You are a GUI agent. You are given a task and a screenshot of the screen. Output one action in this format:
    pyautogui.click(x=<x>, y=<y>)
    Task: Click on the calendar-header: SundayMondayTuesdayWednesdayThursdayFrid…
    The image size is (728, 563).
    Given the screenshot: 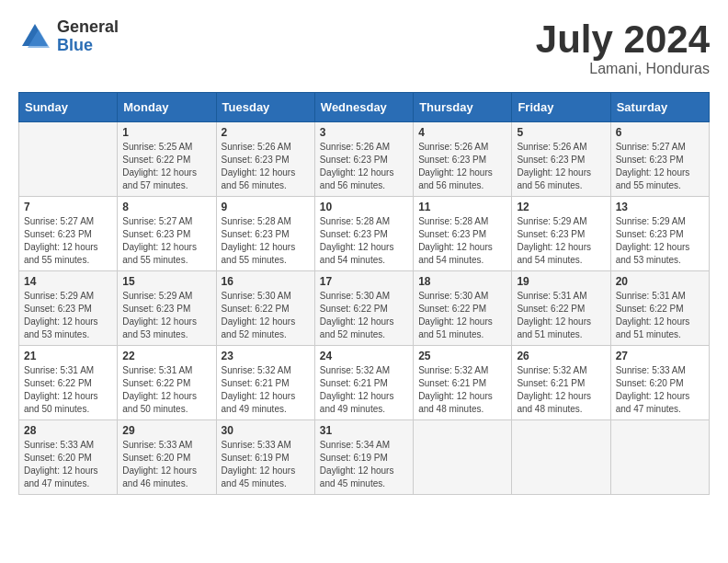 What is the action you would take?
    pyautogui.click(x=364, y=108)
    